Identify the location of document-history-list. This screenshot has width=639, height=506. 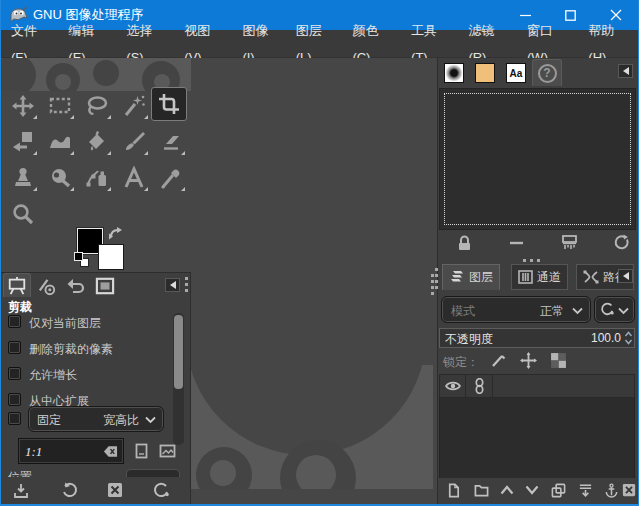
(538, 159).